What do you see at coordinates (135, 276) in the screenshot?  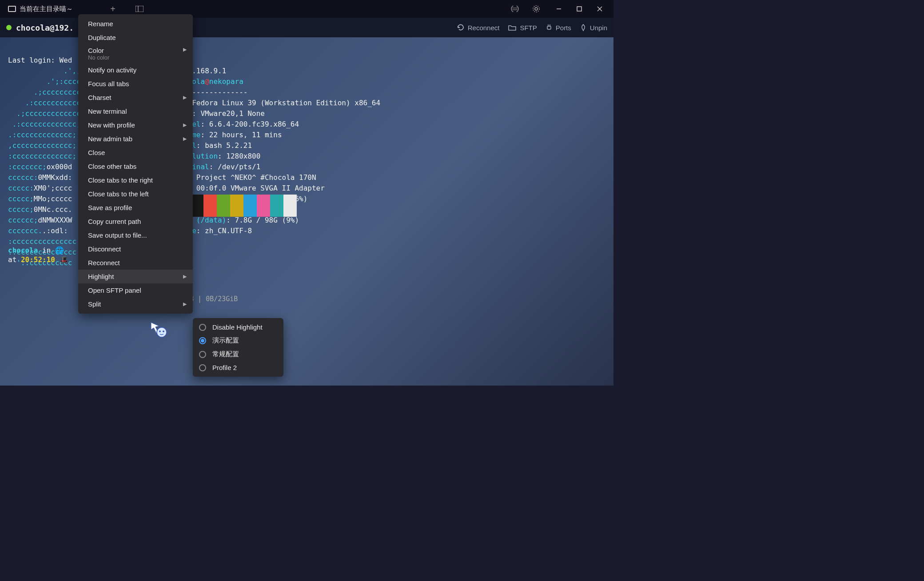 I see `menu-highlight: Highlight▶` at bounding box center [135, 276].